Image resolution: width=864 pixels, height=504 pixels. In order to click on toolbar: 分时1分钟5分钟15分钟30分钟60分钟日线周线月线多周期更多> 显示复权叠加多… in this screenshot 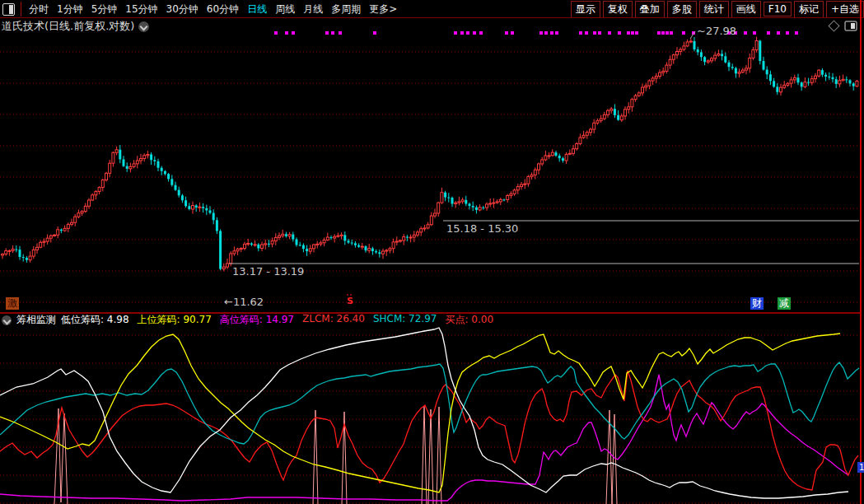, I will do `click(432, 9)`.